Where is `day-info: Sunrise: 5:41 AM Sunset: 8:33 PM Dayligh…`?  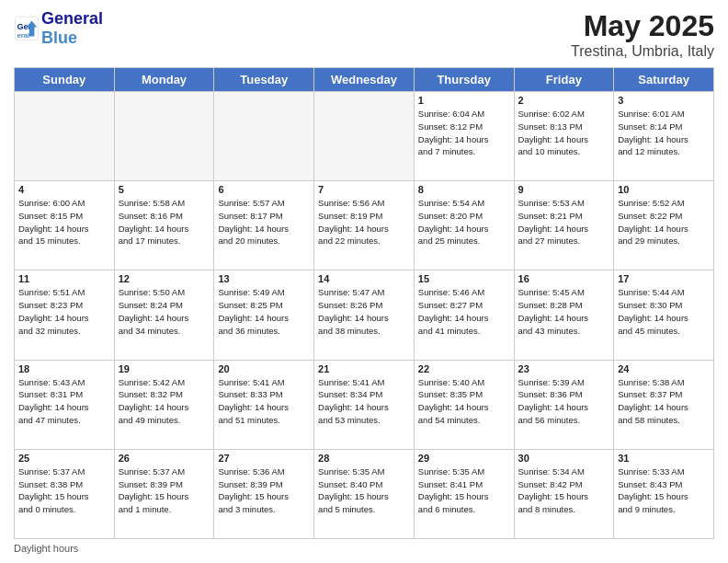 day-info: Sunrise: 5:41 AM Sunset: 8:33 PM Dayligh… is located at coordinates (264, 401).